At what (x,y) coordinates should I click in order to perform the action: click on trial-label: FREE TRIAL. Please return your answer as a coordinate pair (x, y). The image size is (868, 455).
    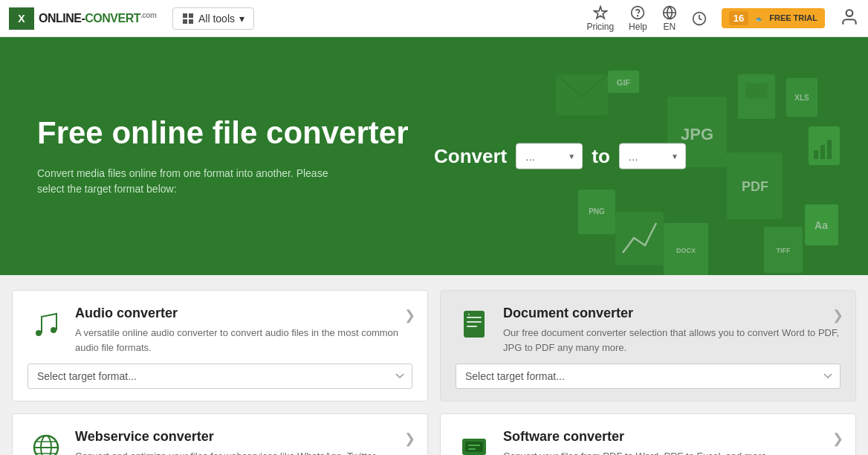
    Looking at the image, I should click on (794, 18).